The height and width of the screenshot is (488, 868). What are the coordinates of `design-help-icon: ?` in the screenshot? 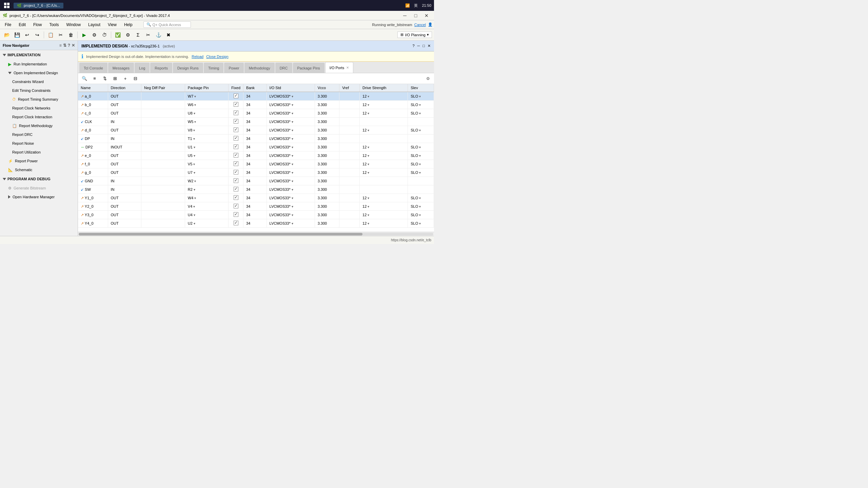 It's located at (413, 46).